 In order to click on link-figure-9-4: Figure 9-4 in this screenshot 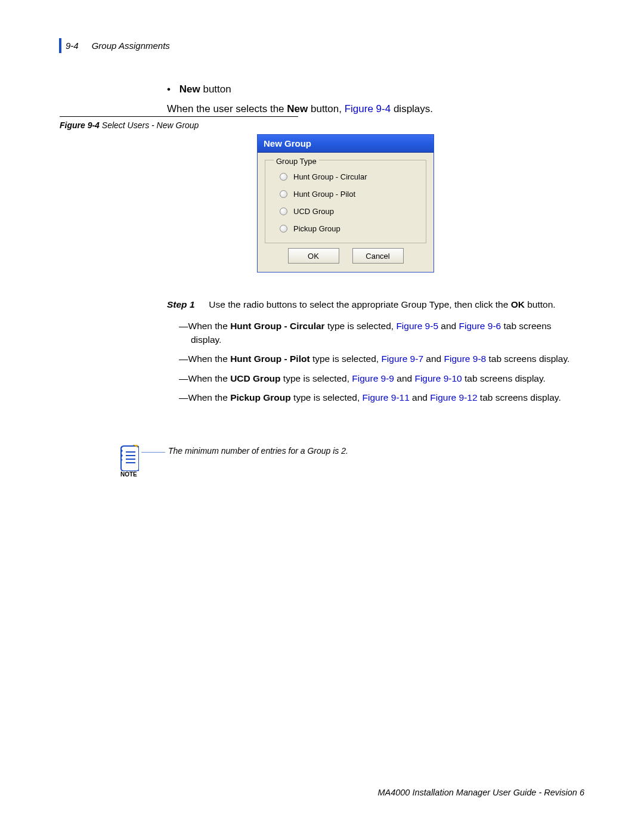, I will do `click(367, 109)`.